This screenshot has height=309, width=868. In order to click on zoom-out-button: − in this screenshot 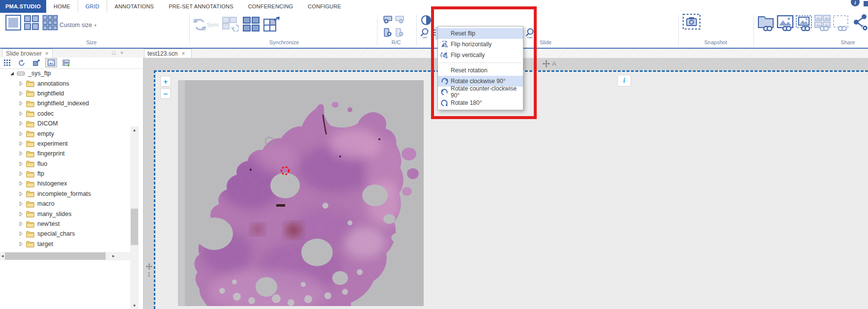, I will do `click(166, 93)`.